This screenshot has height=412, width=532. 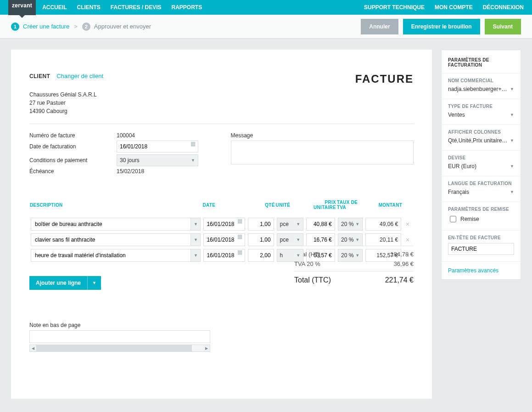 What do you see at coordinates (221, 325) in the screenshot?
I see `footnote-label: Note en bas de page` at bounding box center [221, 325].